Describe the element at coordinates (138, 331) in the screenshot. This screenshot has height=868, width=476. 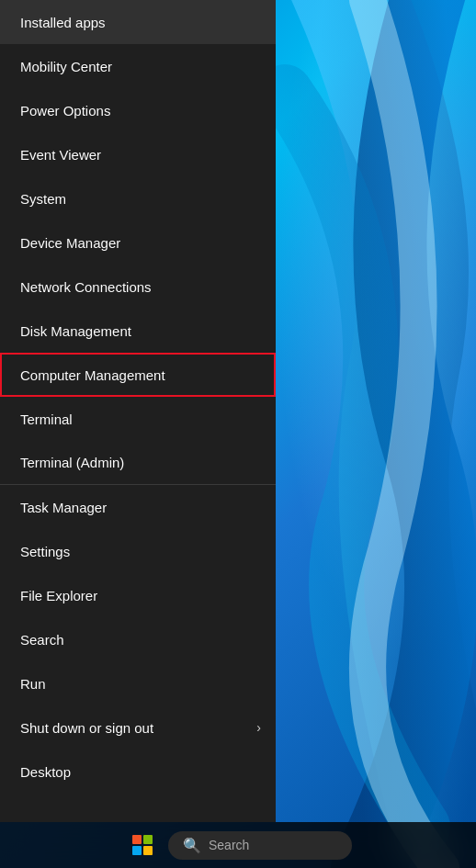
I see `menu-item-disk-management: Disk Management` at that location.